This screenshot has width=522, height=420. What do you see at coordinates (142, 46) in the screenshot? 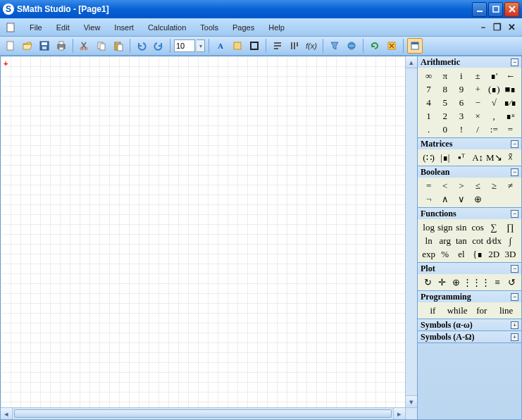
I see `undo-button` at bounding box center [142, 46].